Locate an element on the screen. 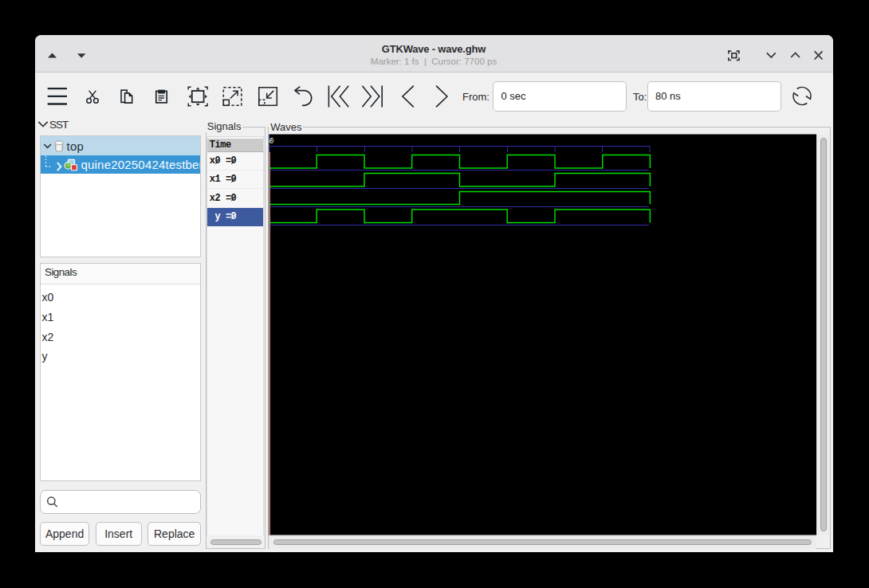 The height and width of the screenshot is (588, 869). svg-text: 0 is located at coordinates (272, 142).